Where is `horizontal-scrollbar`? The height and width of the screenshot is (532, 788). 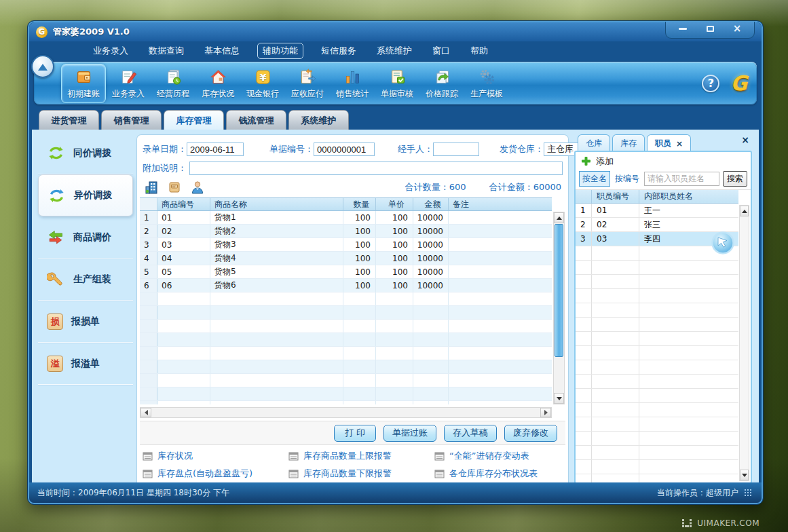 horizontal-scrollbar is located at coordinates (346, 413).